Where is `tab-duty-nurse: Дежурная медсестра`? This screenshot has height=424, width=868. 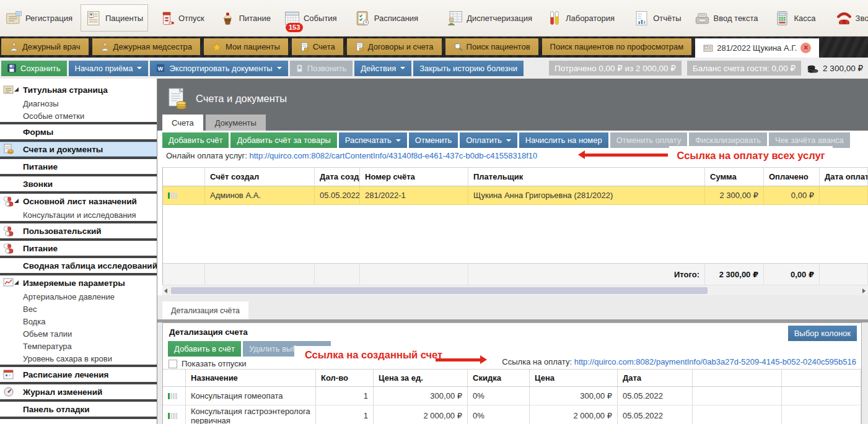
tab-duty-nurse: Дежурная медсестра is located at coordinates (146, 47).